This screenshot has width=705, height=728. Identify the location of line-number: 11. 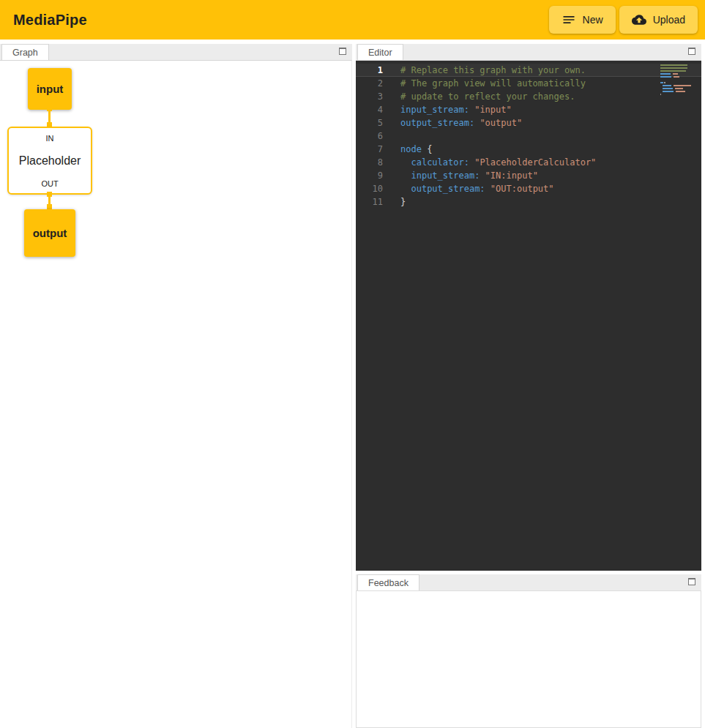
(369, 202).